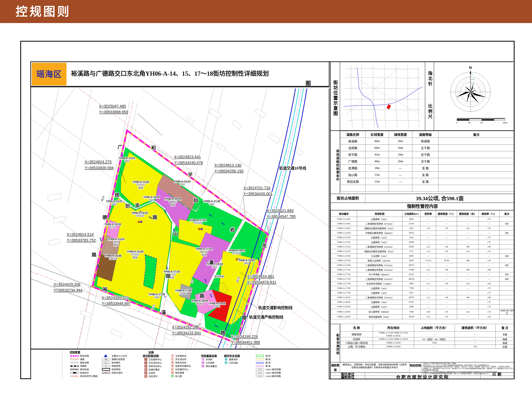 The image size is (532, 399). I want to click on table-cell: 22762, so click(411, 302).